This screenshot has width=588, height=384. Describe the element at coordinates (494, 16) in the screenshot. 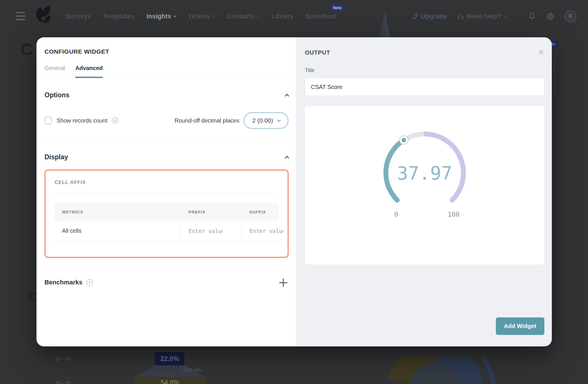

I see `nav-right-group: Upgrade Need help? K` at that location.